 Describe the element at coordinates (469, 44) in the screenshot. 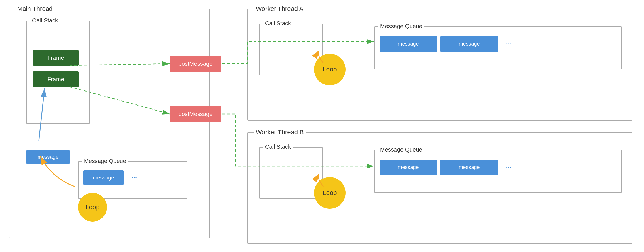

I see `worker-a-queue-message-2: message` at that location.